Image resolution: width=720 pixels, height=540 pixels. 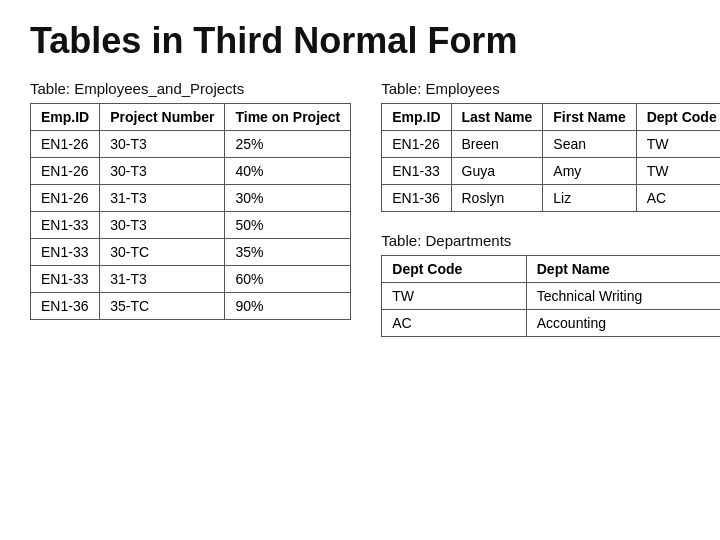 What do you see at coordinates (190, 88) in the screenshot?
I see `employees-and-projects-label: Table: Employees_and_Projects` at bounding box center [190, 88].